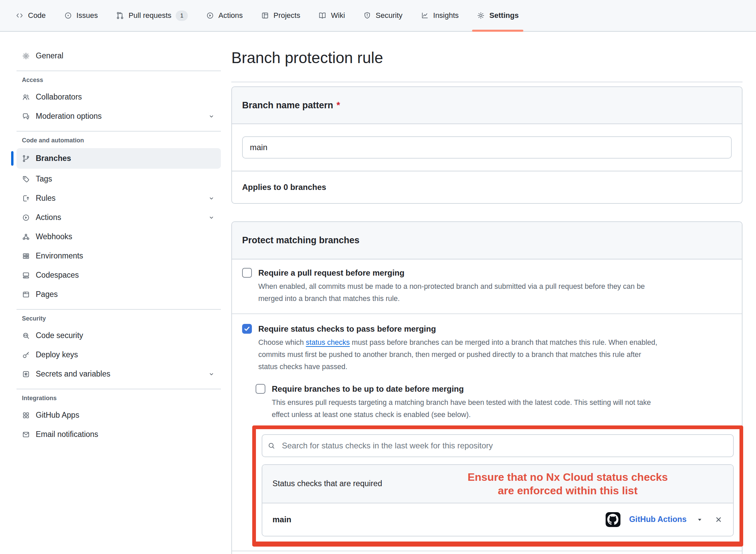  Describe the element at coordinates (487, 106) in the screenshot. I see `branch-name-pattern-header: Branch name pattern*` at that location.